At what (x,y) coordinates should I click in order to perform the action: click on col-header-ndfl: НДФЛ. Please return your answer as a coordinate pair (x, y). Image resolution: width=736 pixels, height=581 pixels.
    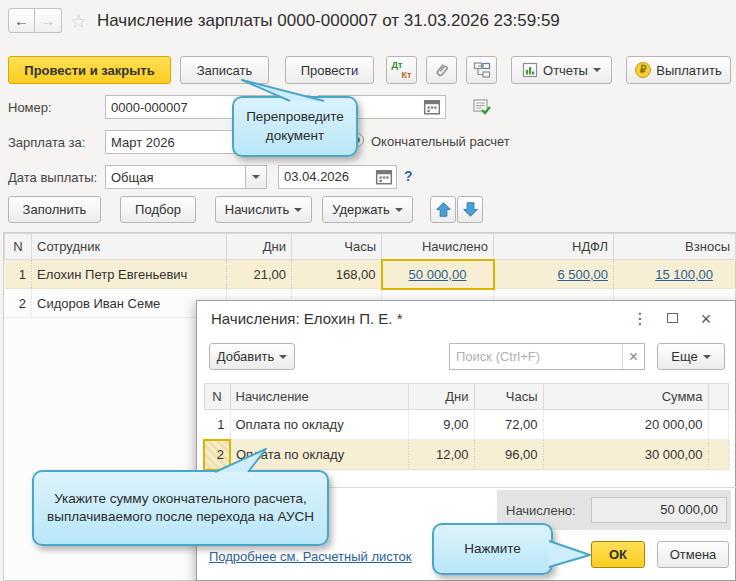
    Looking at the image, I should click on (554, 247).